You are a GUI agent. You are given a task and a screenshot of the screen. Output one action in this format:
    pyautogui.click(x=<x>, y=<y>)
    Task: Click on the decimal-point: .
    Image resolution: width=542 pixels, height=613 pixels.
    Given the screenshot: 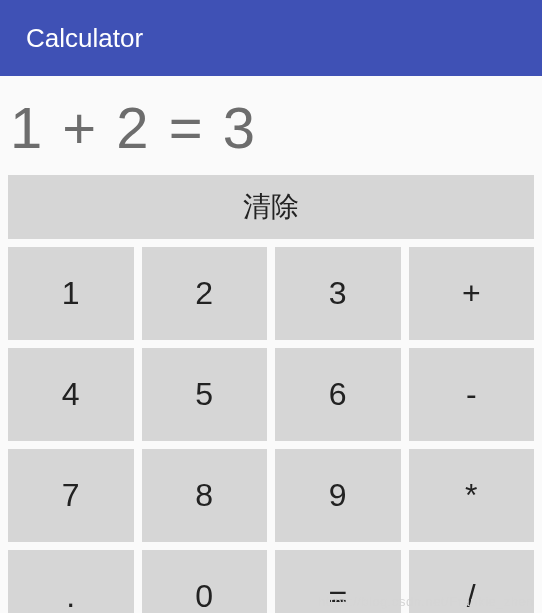 What is the action you would take?
    pyautogui.click(x=71, y=582)
    